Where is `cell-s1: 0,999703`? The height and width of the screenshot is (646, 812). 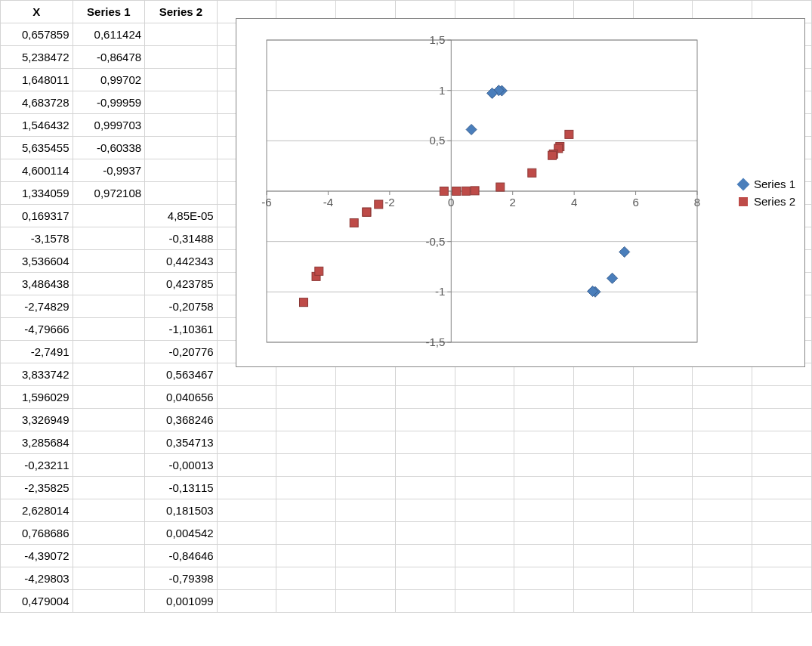
cell-s1: 0,999703 is located at coordinates (109, 125).